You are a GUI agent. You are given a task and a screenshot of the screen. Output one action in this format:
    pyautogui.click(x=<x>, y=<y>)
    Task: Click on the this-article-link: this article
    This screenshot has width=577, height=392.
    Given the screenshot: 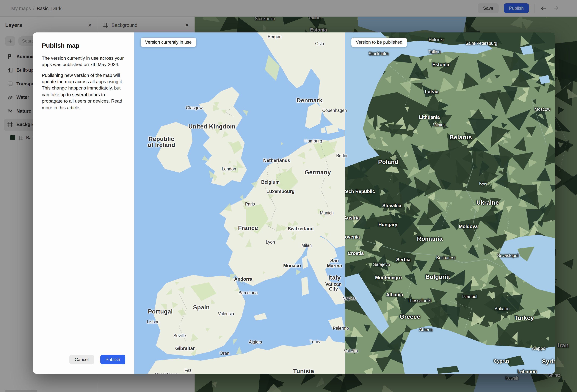 What is the action you would take?
    pyautogui.click(x=69, y=108)
    